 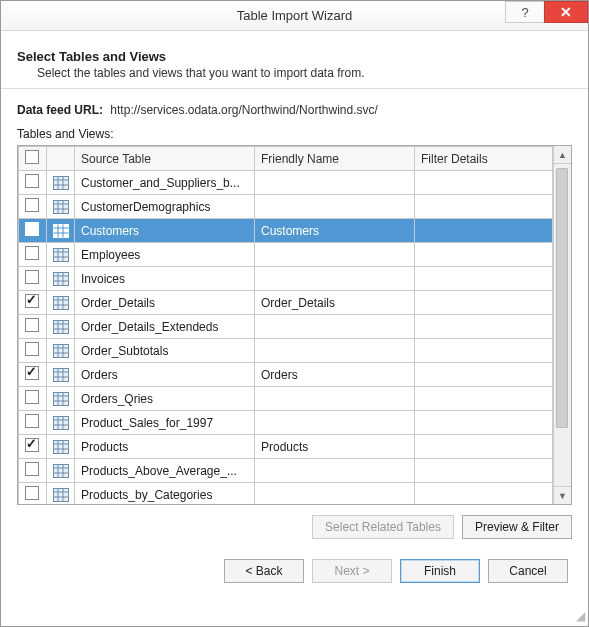 What do you see at coordinates (165, 423) in the screenshot?
I see `cell-source-table: Product_Sales_for_1997` at bounding box center [165, 423].